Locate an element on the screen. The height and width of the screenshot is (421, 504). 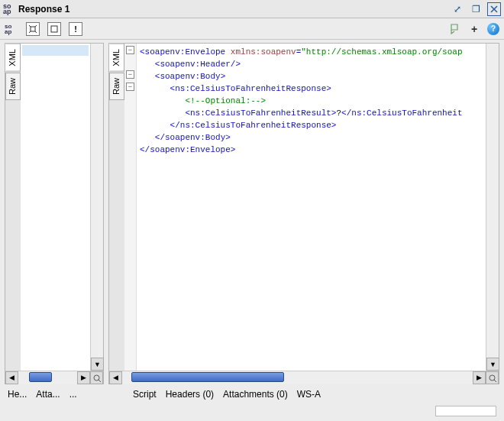
window-title: Response 1 is located at coordinates (233, 9).